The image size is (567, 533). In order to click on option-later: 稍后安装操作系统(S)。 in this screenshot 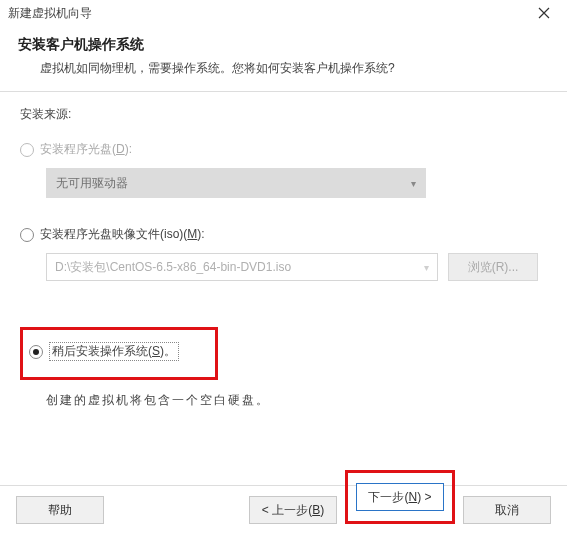, I will do `click(117, 352)`.